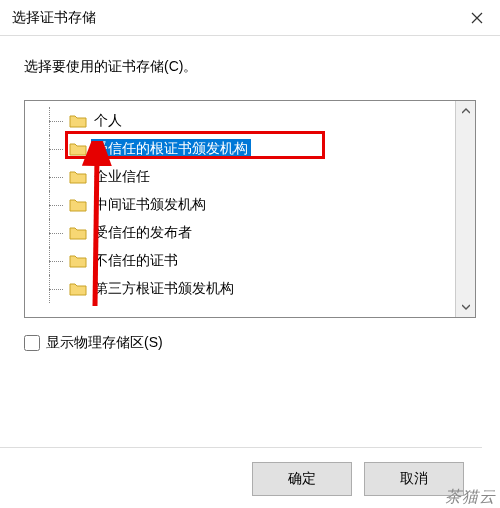 The image size is (500, 508). Describe the element at coordinates (470, 498) in the screenshot. I see `watermark-text: 茶猫云` at that location.